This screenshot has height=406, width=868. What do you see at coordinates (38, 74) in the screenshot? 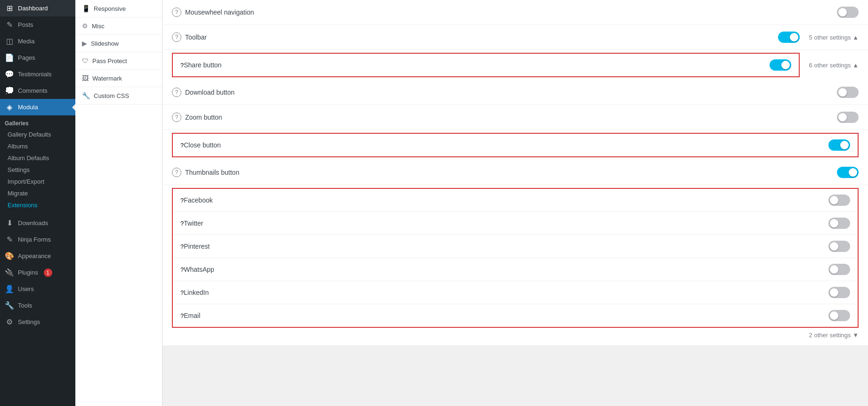
I see `sidebar-item-testimonials: 💬 Testimonials` at bounding box center [38, 74].